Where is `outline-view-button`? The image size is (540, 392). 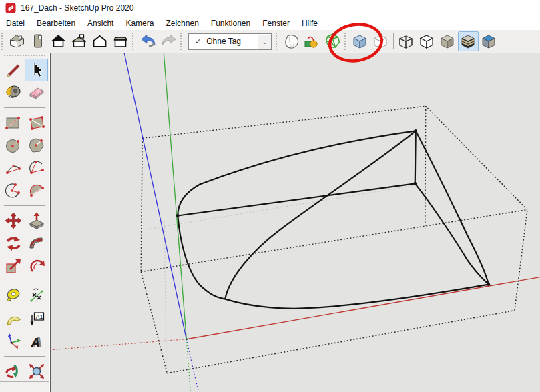 outline-view-button is located at coordinates (100, 41).